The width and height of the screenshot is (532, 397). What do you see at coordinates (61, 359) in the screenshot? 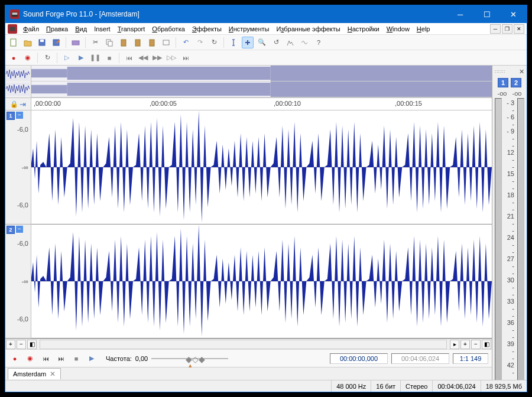
I see `go-end-2: ⏭` at bounding box center [61, 359].